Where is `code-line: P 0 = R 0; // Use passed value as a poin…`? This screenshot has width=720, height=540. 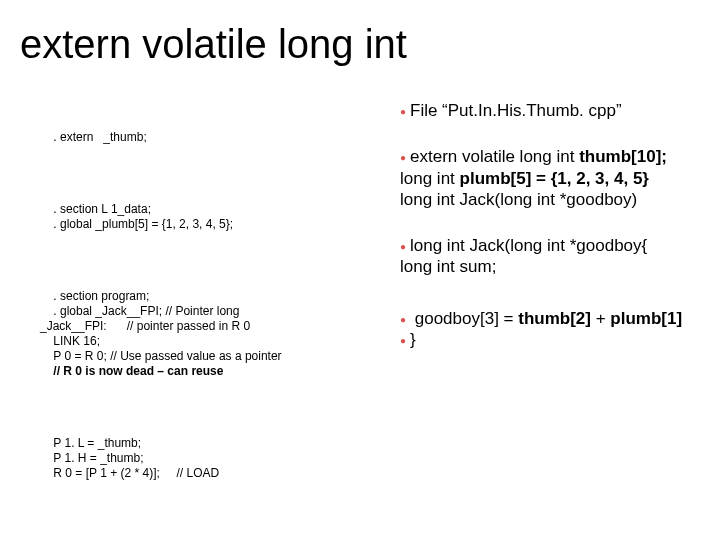
code-line: P 0 = R 0; // Use passed value as a poin… is located at coordinates (161, 356).